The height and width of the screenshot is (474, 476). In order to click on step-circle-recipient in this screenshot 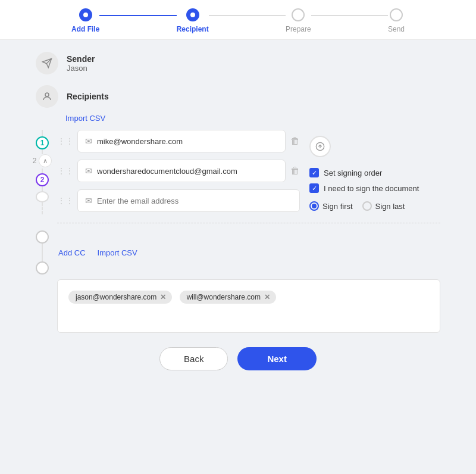, I will do `click(193, 15)`.